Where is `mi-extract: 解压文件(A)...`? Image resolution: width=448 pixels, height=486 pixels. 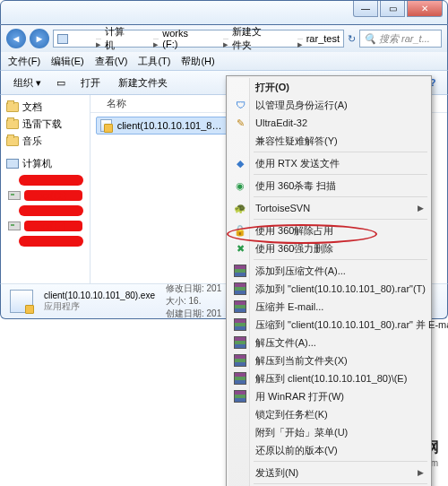
mi-extract: 解压文件(A)... is located at coordinates (329, 343).